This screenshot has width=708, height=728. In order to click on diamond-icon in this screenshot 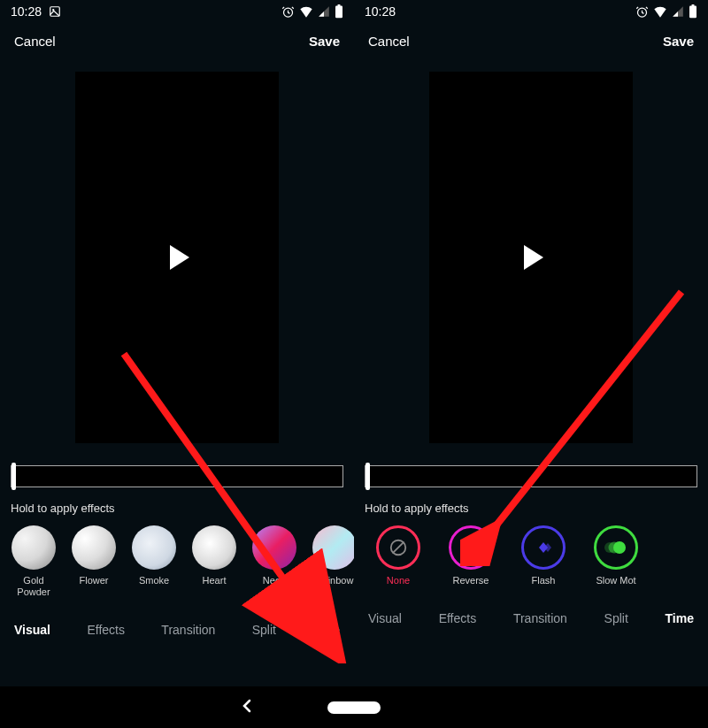, I will do `click(543, 548)`.